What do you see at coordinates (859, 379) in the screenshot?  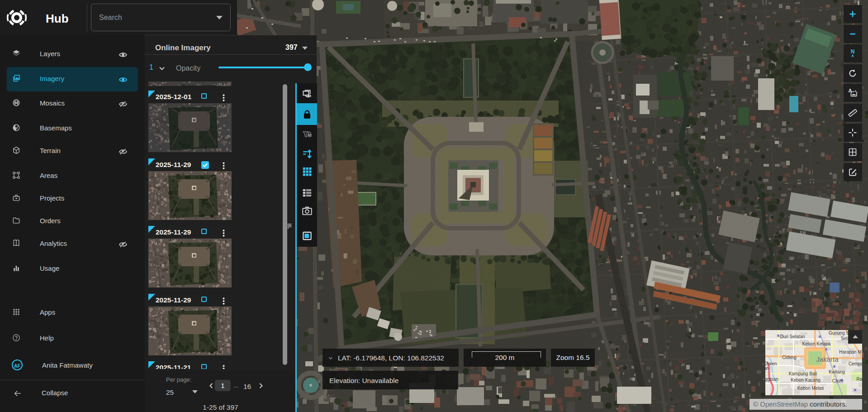 I see `svg-text: Ra` at bounding box center [859, 379].